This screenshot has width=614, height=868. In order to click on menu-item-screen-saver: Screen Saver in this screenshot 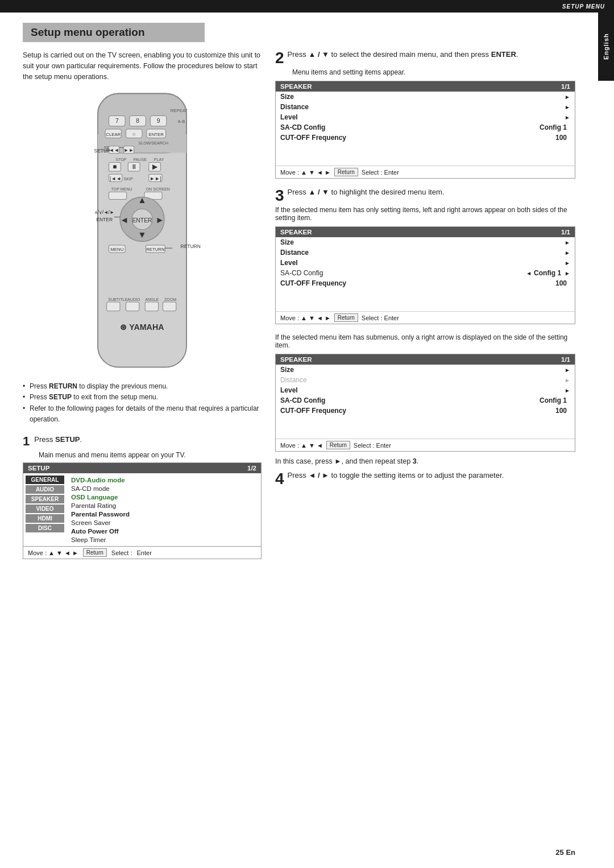, I will do `click(164, 522)`.